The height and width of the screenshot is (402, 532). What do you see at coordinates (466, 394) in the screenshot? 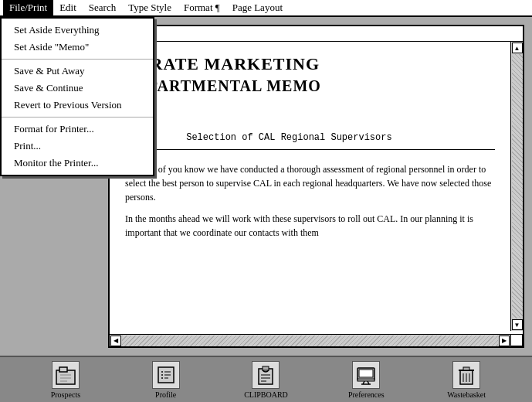
I see `taskbar-wastebasket-label: Wastebasket` at bounding box center [466, 394].